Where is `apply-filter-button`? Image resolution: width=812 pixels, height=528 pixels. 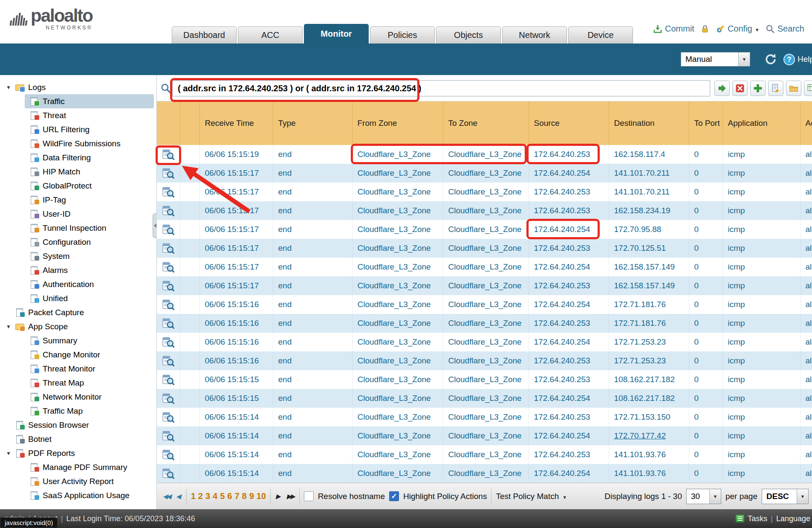 apply-filter-button is located at coordinates (722, 88).